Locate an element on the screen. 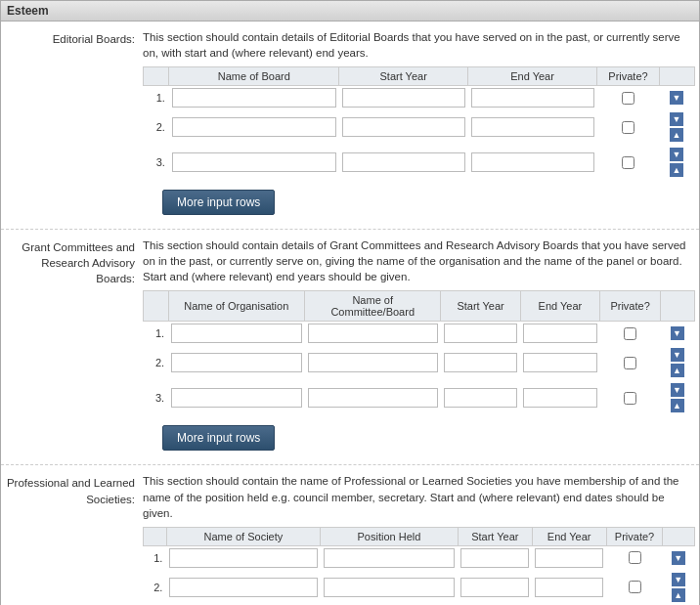 Image resolution: width=700 pixels, height=605 pixels. row-num-1: 1. is located at coordinates (156, 98).